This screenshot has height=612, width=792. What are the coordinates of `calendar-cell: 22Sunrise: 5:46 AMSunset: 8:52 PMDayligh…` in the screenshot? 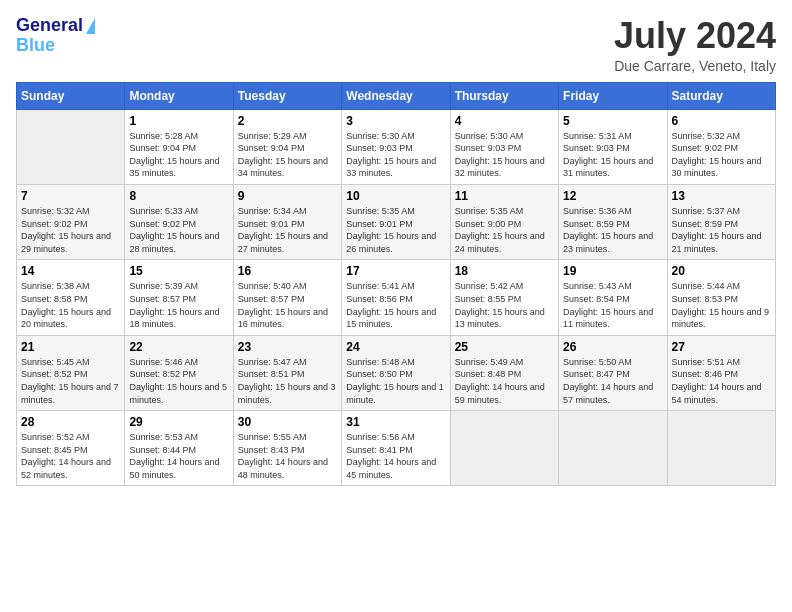 It's located at (179, 372).